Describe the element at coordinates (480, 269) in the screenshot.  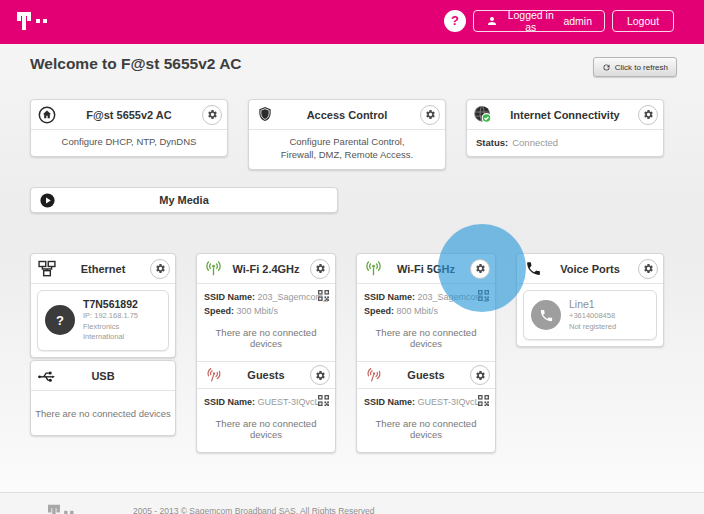
I see `wifi-5ghz-settings-button` at that location.